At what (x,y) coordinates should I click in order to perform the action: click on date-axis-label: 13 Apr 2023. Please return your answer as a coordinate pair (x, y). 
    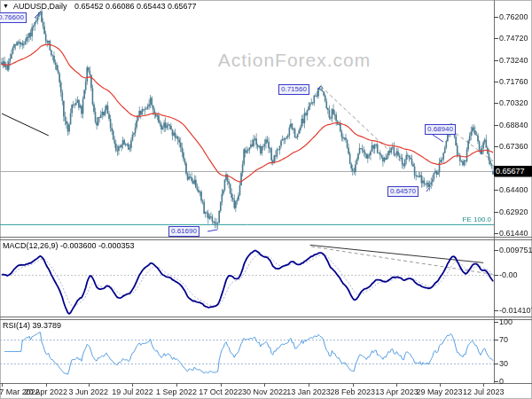
    Looking at the image, I should click on (397, 392).